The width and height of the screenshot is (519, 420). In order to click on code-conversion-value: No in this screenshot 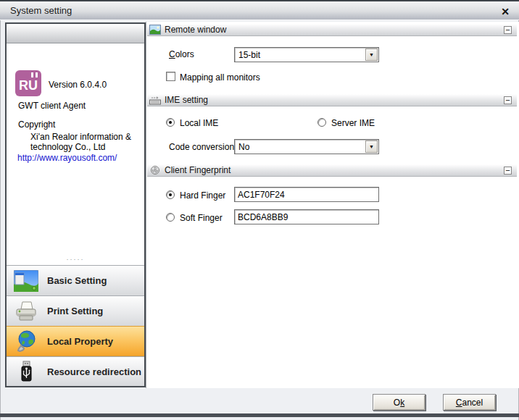, I will do `click(244, 147)`.